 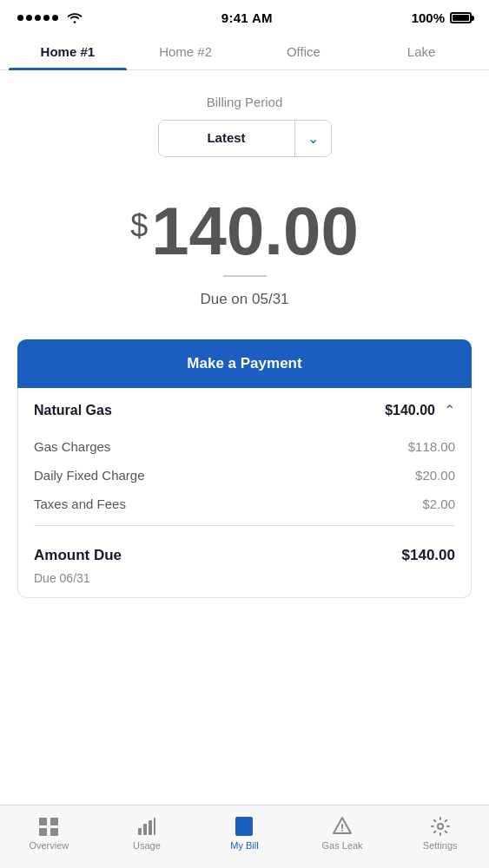 I want to click on status-time: 9:41 AM, so click(x=247, y=17).